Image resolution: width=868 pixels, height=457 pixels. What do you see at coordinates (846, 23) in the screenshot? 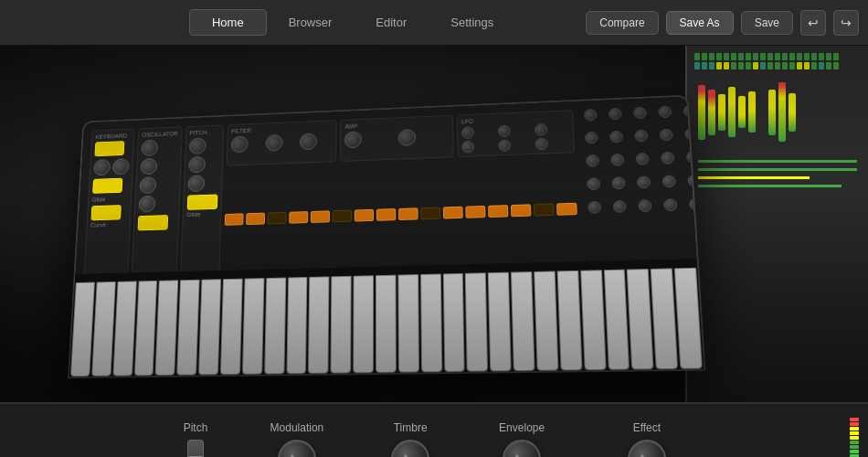
I see `redo-button: ↪` at bounding box center [846, 23].